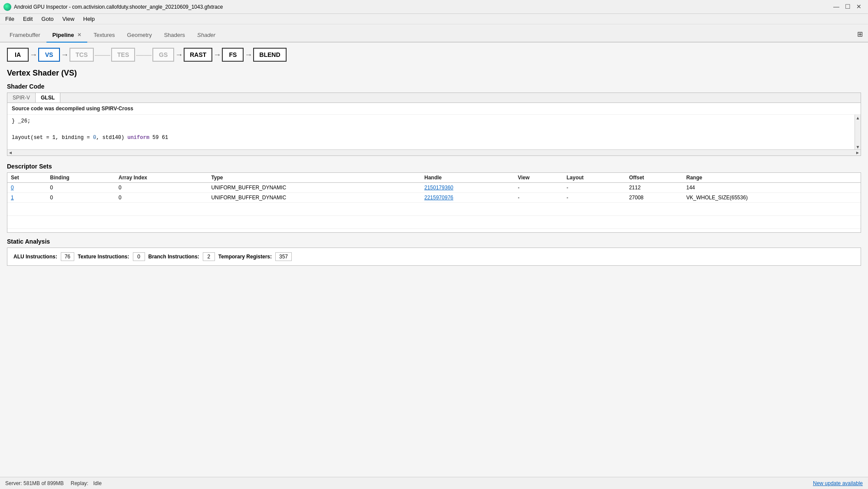 The image size is (868, 489). What do you see at coordinates (206, 36) in the screenshot?
I see `tab-shader: Shader` at bounding box center [206, 36].